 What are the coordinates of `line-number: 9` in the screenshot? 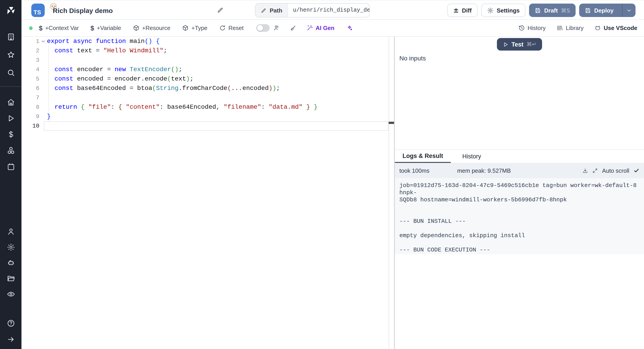 It's located at (30, 117).